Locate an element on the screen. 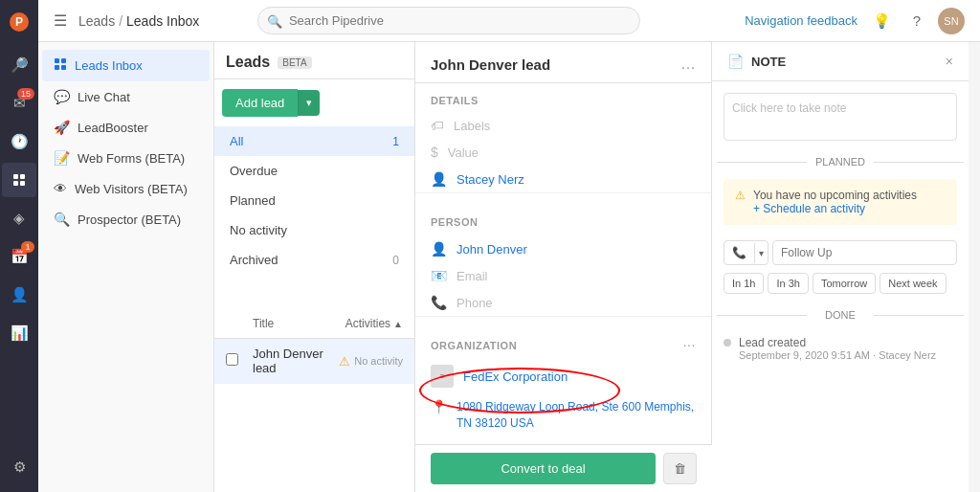 The width and height of the screenshot is (980, 492). sidebar-item-live-chat: 💬 Live Chat is located at coordinates (126, 97).